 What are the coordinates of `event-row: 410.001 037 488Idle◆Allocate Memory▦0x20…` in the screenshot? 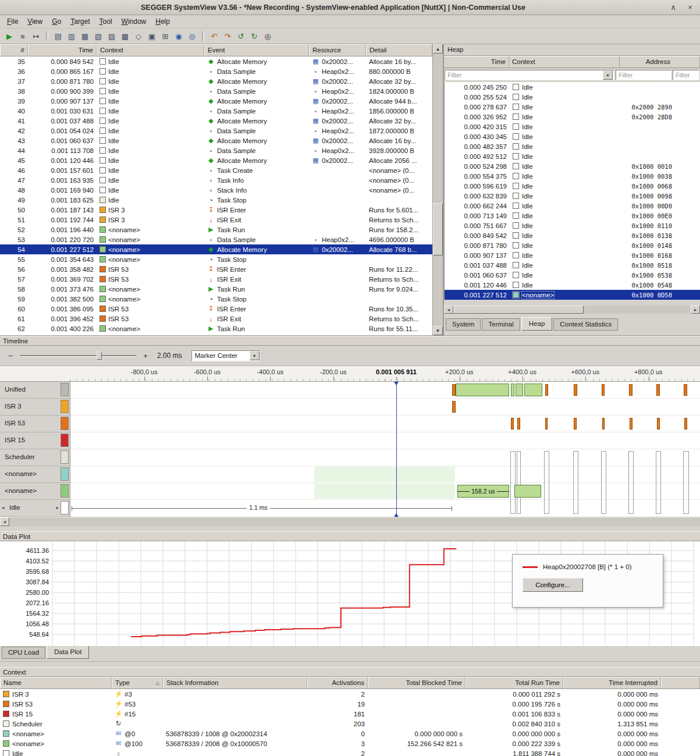 It's located at (216, 121).